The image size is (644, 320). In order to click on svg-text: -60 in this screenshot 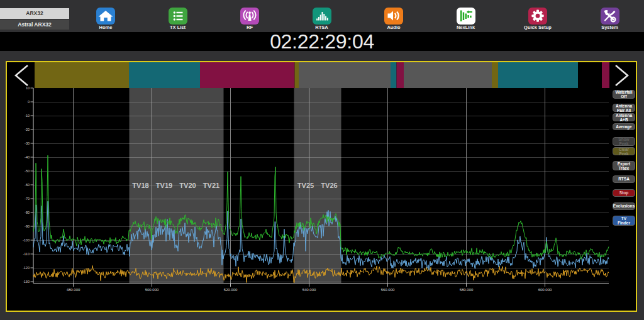, I will do `click(27, 185)`.